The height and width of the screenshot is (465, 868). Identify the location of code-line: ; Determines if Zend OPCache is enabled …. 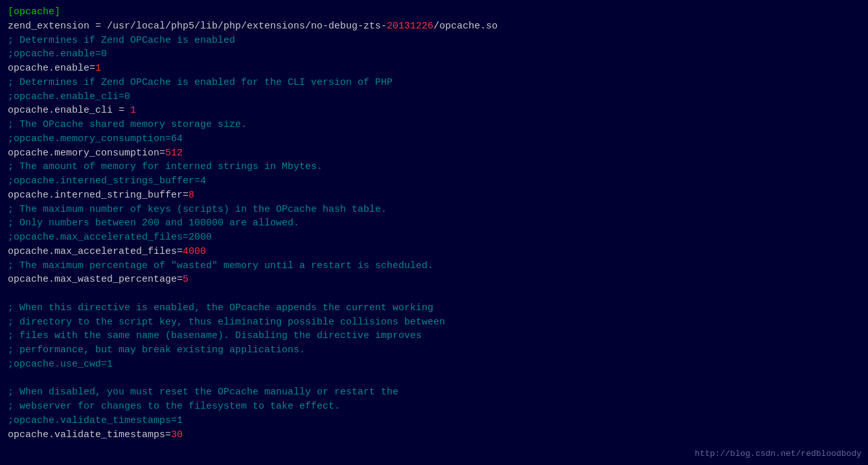
(434, 83).